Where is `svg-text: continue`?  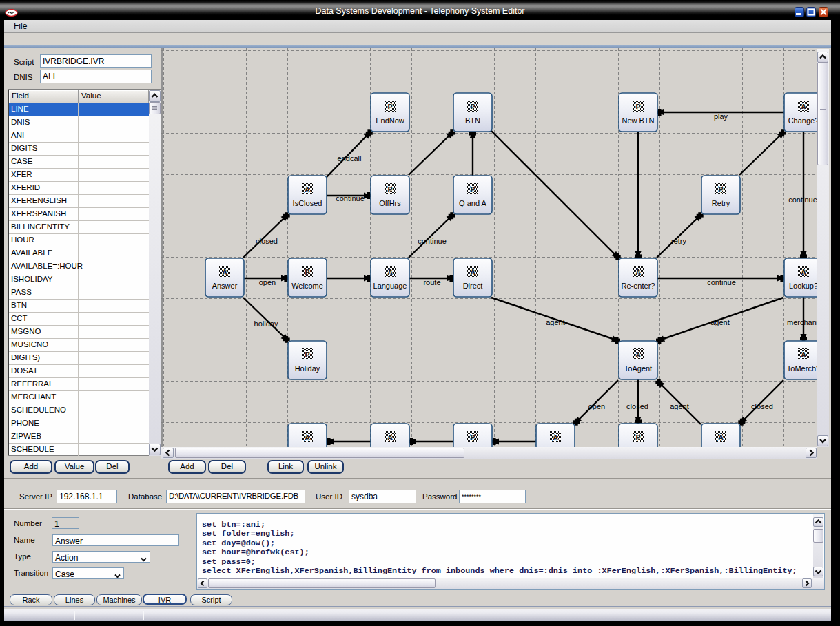 svg-text: continue is located at coordinates (721, 282).